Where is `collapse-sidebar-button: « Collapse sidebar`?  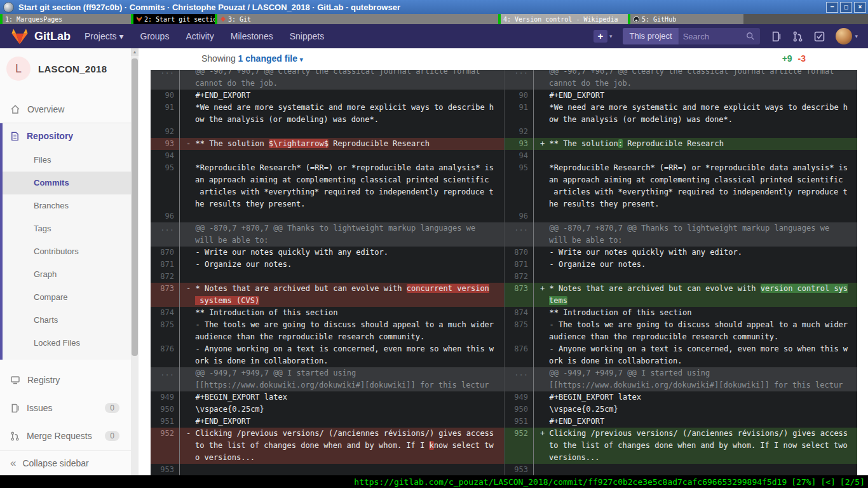 collapse-sidebar-button: « Collapse sidebar is located at coordinates (65, 463).